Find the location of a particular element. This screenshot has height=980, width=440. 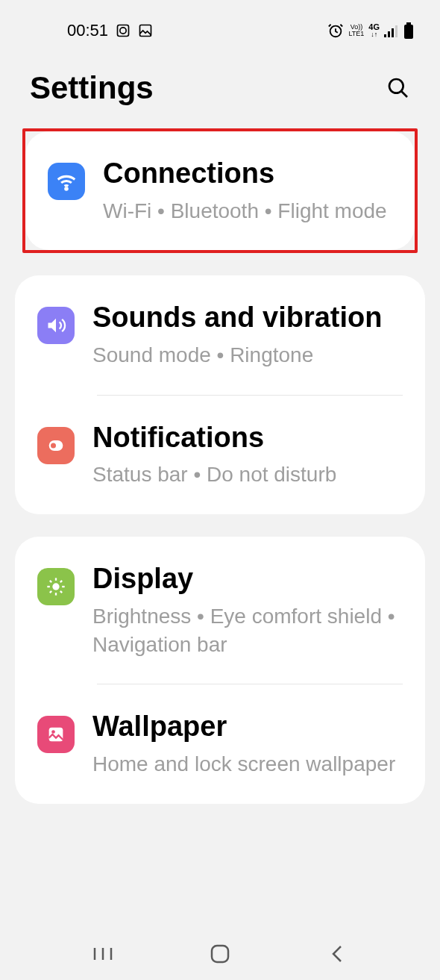

setting-subtitle: Wi-Fi • Bluetooth • Flight mode is located at coordinates (248, 211).